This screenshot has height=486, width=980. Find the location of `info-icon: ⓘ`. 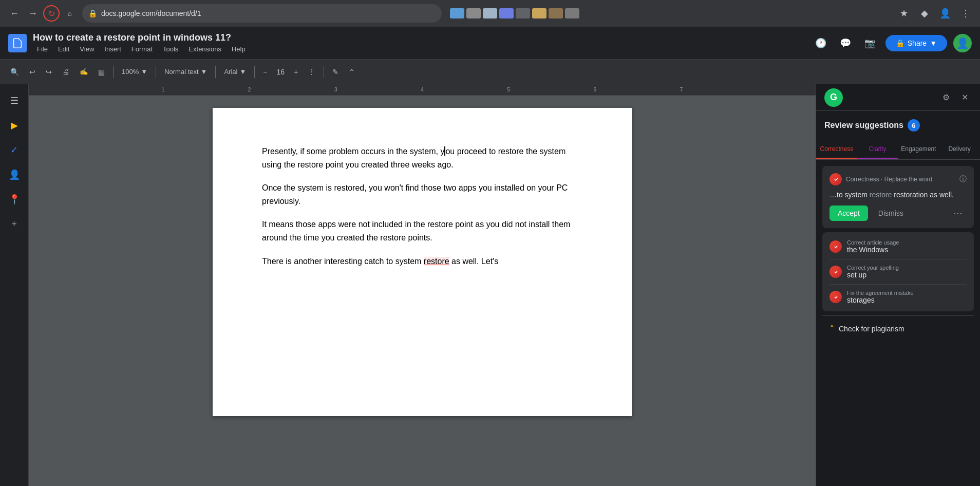

info-icon: ⓘ is located at coordinates (963, 179).